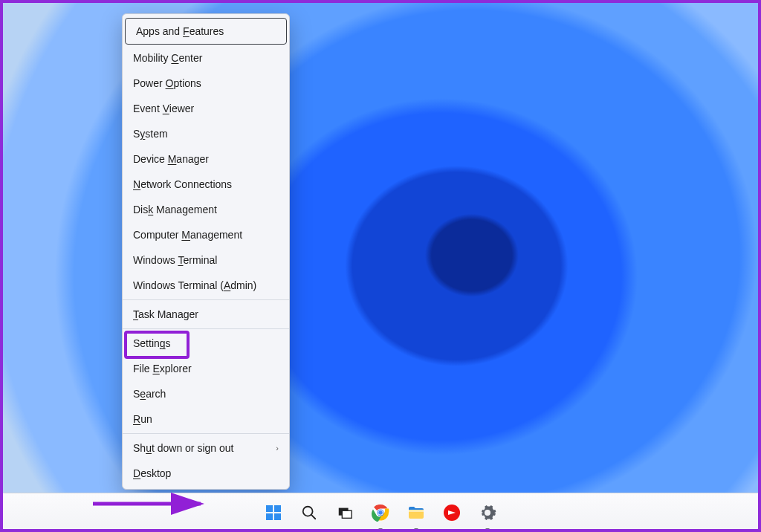  Describe the element at coordinates (206, 184) in the screenshot. I see `menu-item-network-connections: Network Connections` at that location.